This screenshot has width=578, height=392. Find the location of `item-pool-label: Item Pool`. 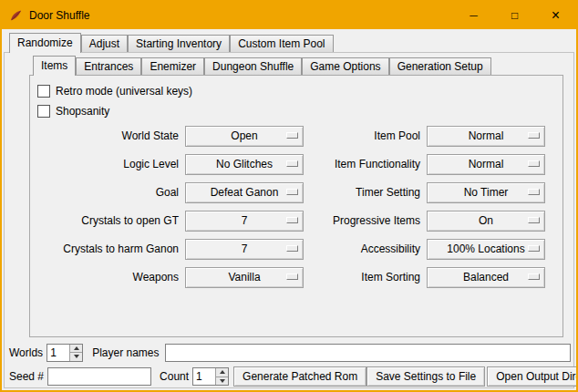

item-pool-label: Item Pool is located at coordinates (366, 136).